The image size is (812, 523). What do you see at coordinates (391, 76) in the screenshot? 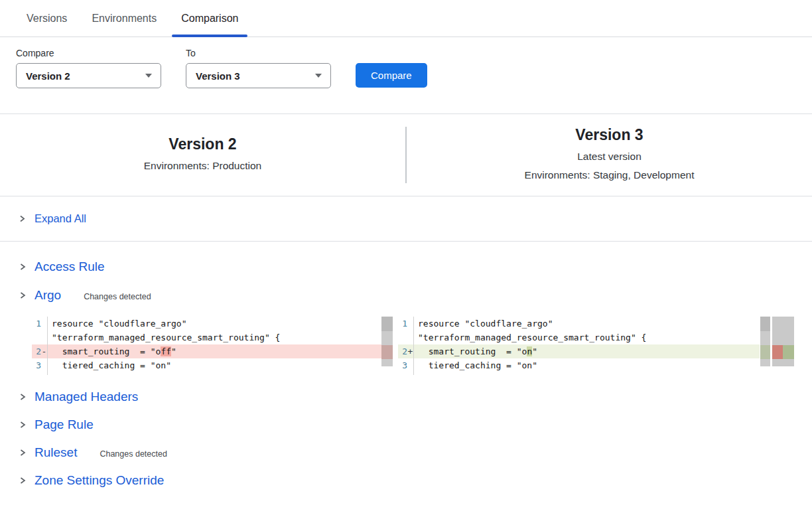
I see `compare-button: Compare` at bounding box center [391, 76].